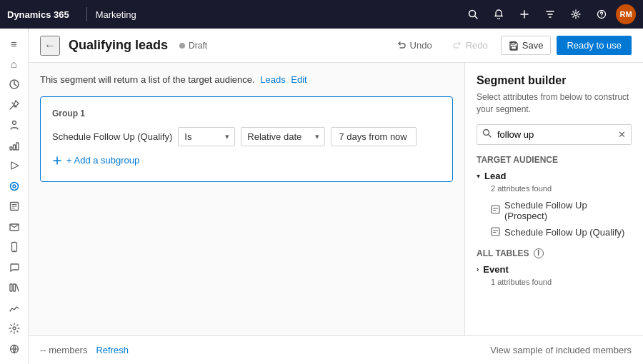 This screenshot has width=643, height=364. I want to click on attribute-prospect-label: Schedule Follow Up (Prospect), so click(567, 211).